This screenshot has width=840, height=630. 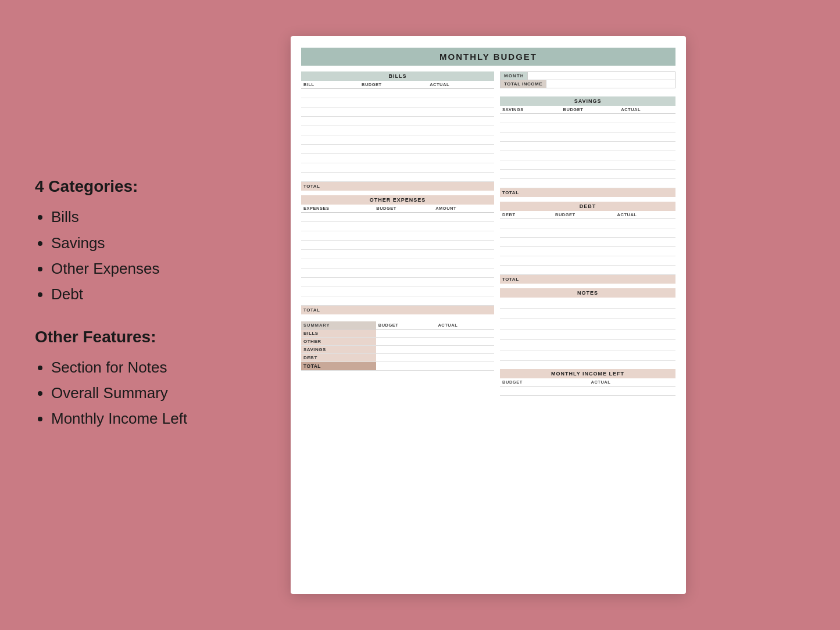 I want to click on other-col-expenses: EXPENSES, so click(x=337, y=209).